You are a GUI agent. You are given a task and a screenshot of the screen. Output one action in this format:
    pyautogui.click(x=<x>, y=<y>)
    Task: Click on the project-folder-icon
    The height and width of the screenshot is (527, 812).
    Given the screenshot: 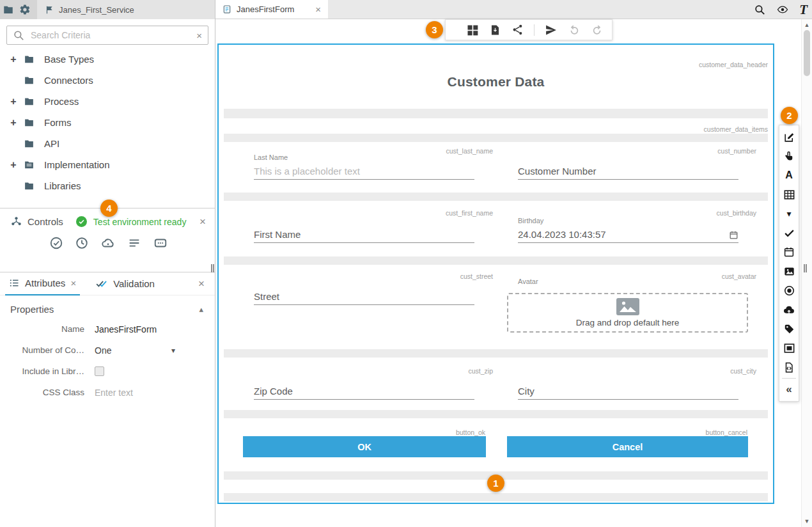 What is the action you would take?
    pyautogui.click(x=8, y=10)
    